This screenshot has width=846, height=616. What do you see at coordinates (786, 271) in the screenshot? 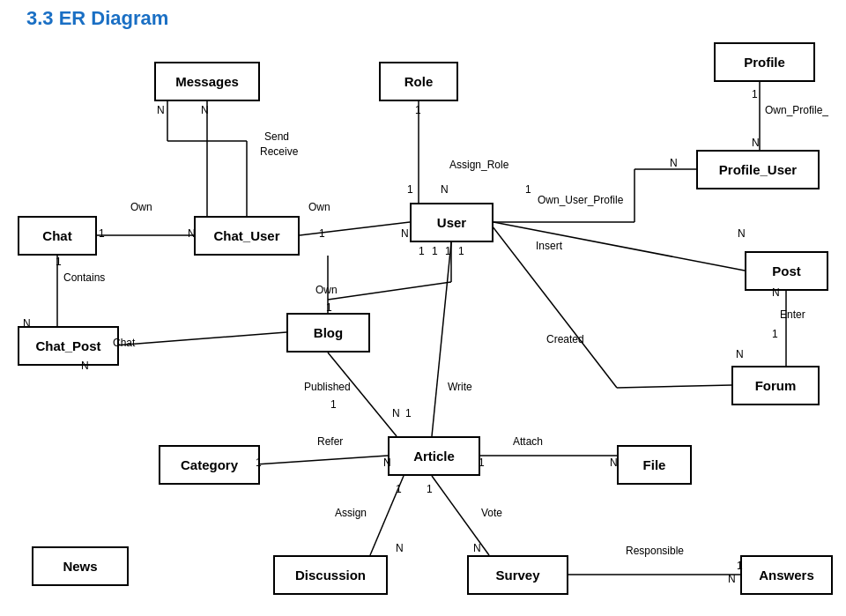
I see `post-box: Post` at bounding box center [786, 271].